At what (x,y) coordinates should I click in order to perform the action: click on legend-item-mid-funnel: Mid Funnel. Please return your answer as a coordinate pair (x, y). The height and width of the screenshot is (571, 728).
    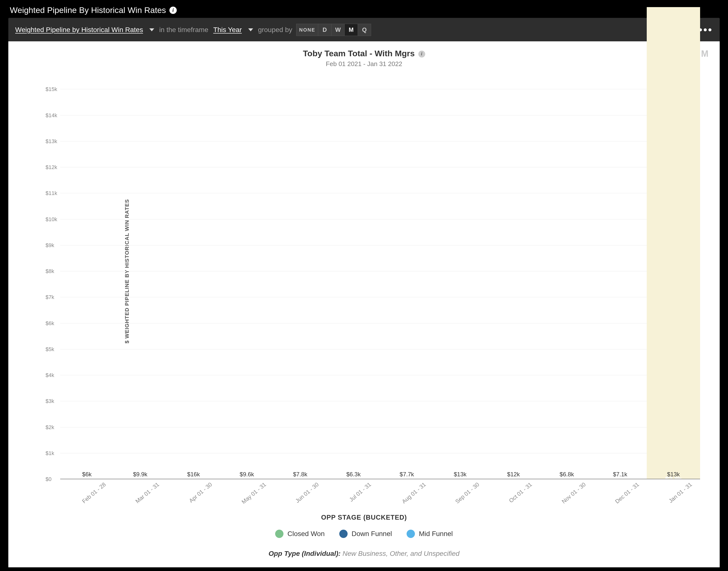
    Looking at the image, I should click on (430, 534).